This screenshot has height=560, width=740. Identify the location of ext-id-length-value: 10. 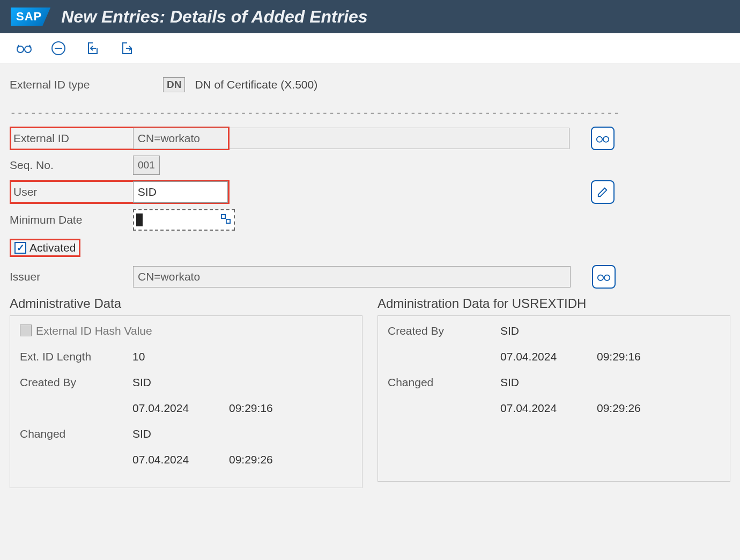
(181, 359).